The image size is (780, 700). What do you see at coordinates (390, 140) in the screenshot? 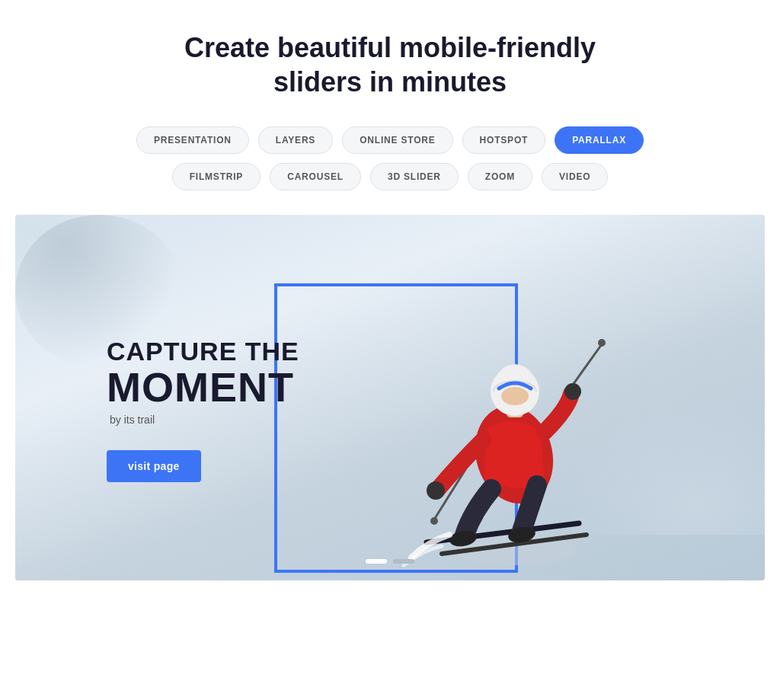
I see `tabs-row-1: PRESENTATION LAYERS ONLINE STORE HOTSPOT…` at bounding box center [390, 140].